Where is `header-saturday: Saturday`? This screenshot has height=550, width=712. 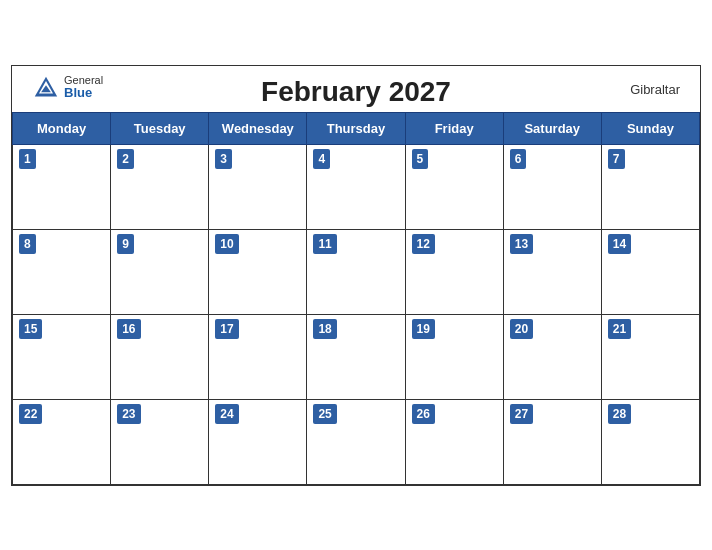
header-saturday: Saturday is located at coordinates (552, 128).